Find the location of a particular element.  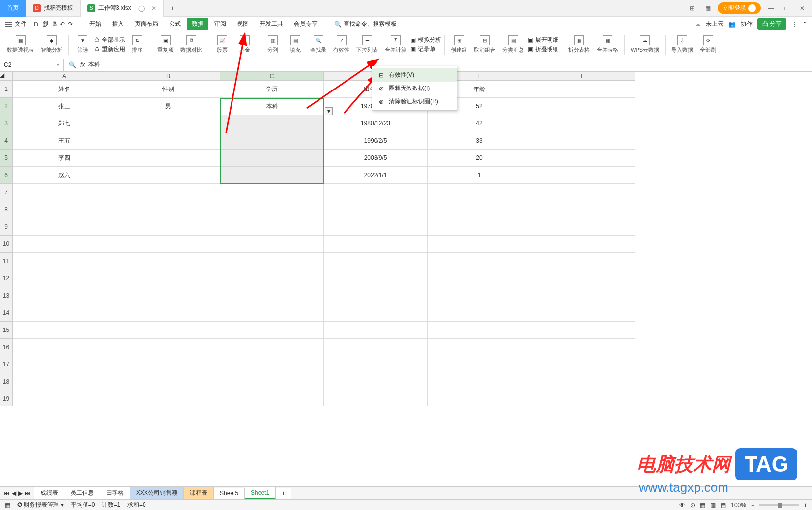

undo-icon: ↶ is located at coordinates (62, 24).